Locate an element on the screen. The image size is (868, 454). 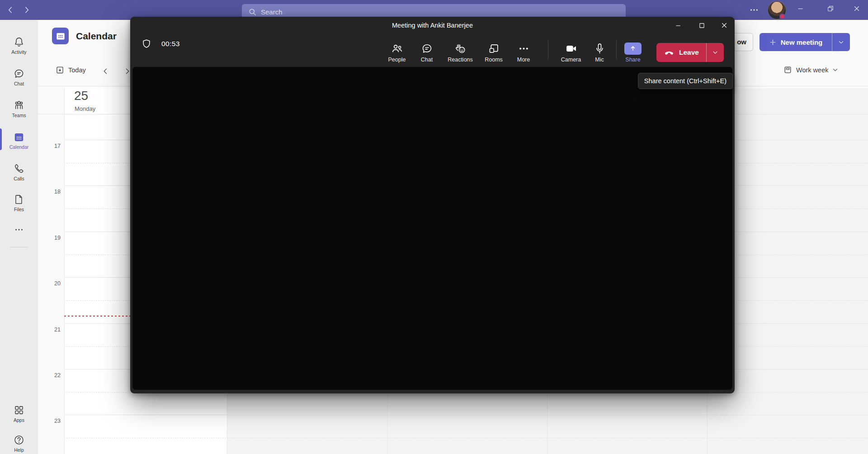
people-group-icon is located at coordinates (19, 105).